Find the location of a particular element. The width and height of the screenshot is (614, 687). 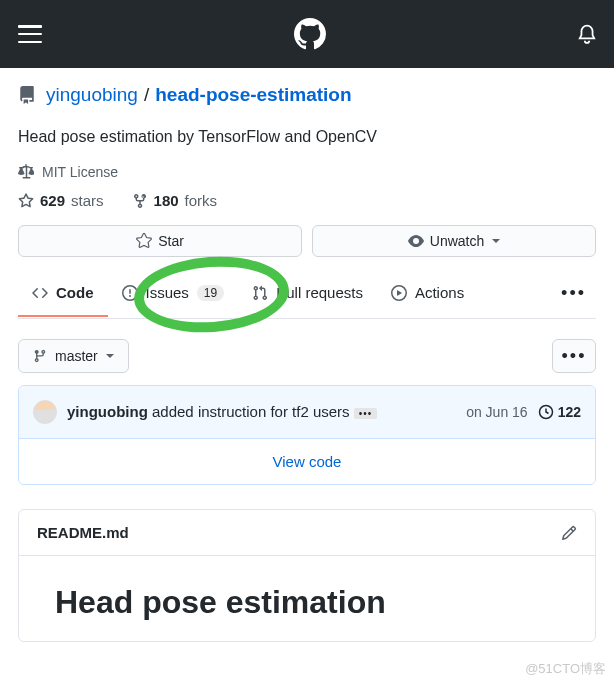

tab-code: Code is located at coordinates (63, 294).